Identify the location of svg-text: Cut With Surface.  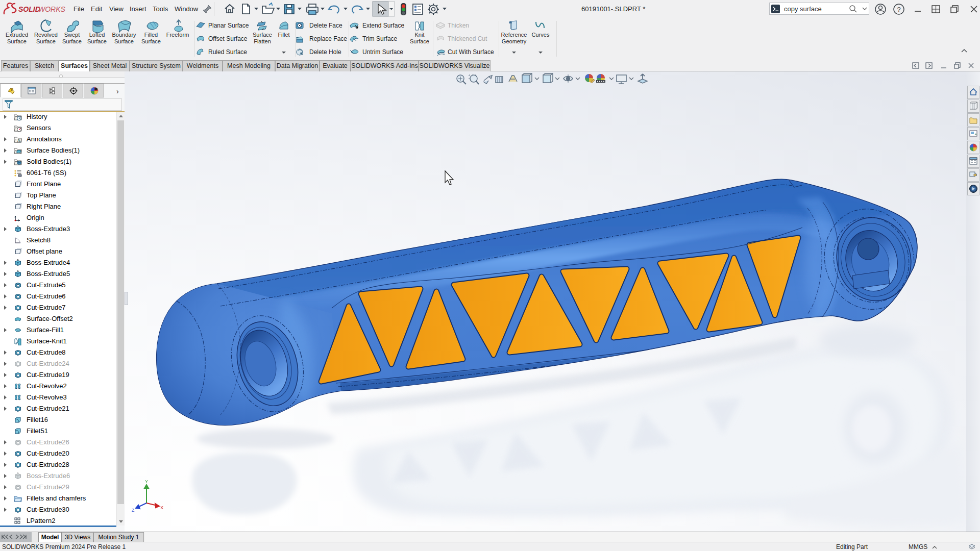
(471, 52).